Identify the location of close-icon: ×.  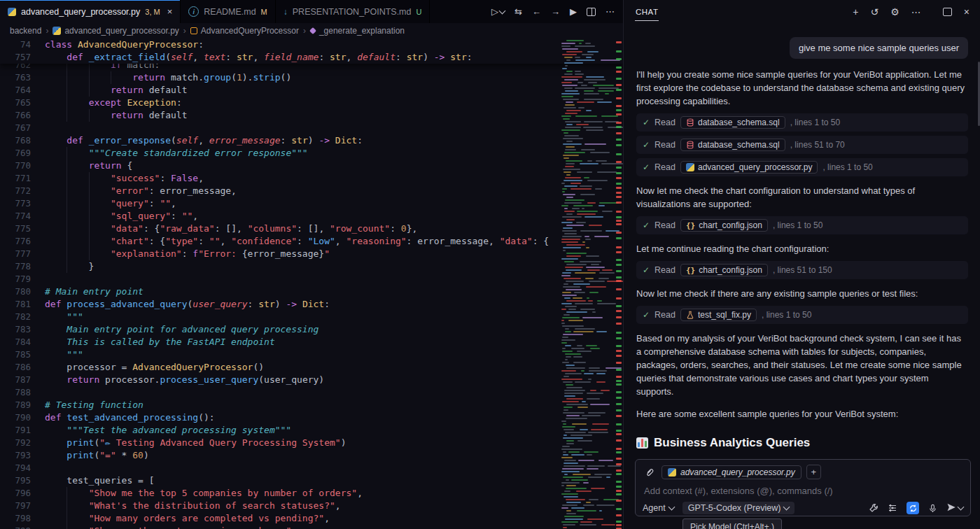
(967, 12).